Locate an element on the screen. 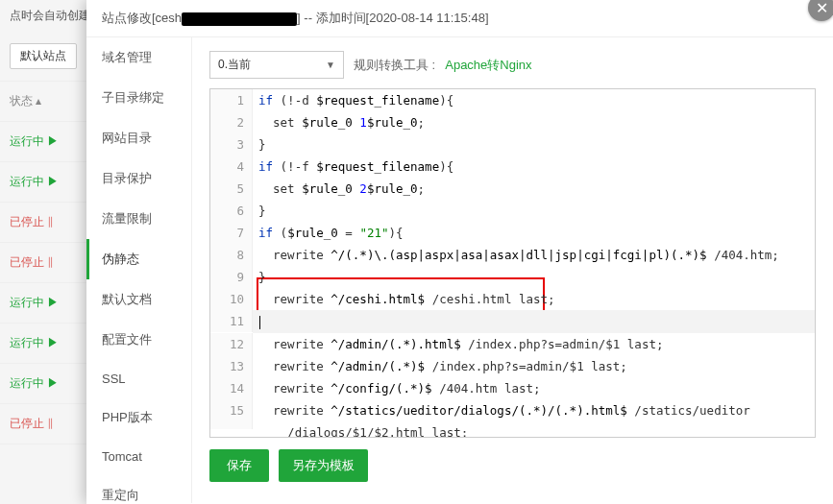  line-number: 14 is located at coordinates (232, 388).